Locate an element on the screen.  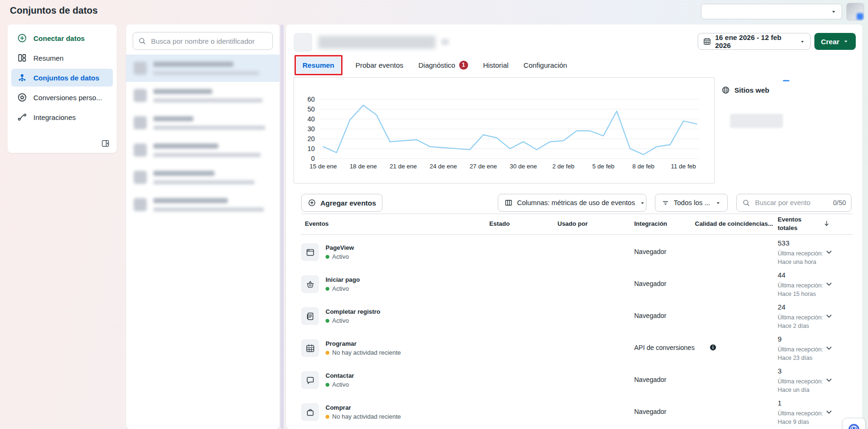
svg-text: 30 is located at coordinates (311, 129).